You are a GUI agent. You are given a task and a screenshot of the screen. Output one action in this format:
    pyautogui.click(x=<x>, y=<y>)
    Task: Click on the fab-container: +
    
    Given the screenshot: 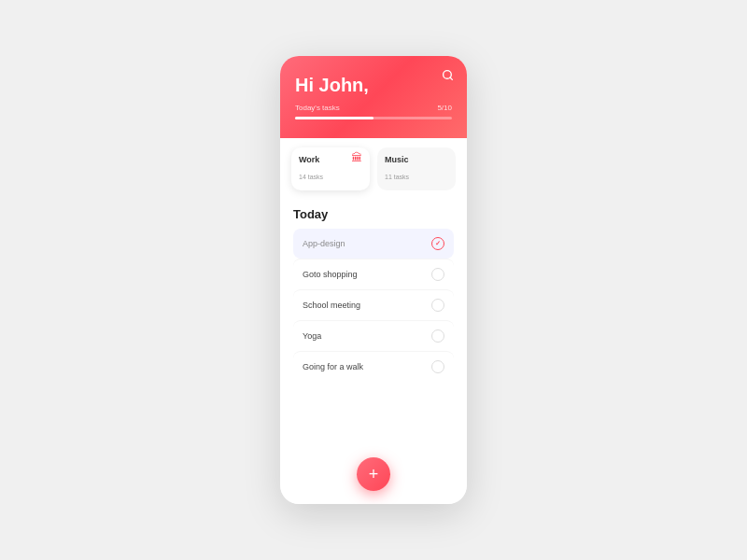 What is the action you would take?
    pyautogui.click(x=374, y=481)
    